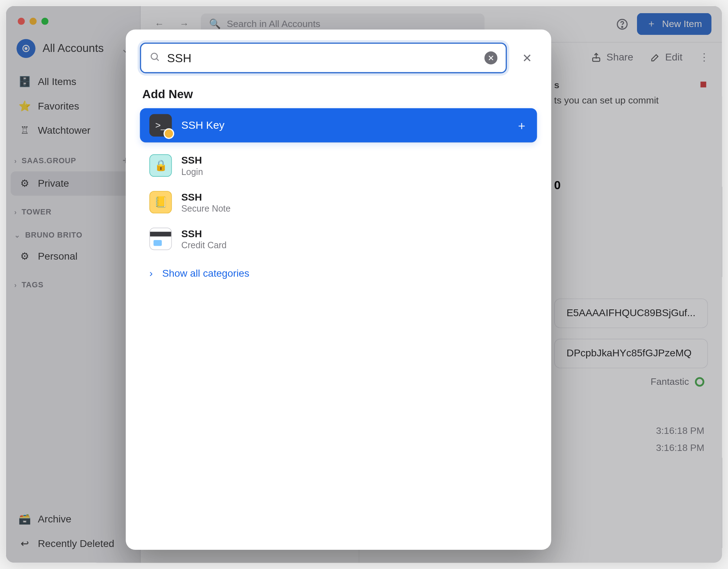  Describe the element at coordinates (323, 58) in the screenshot. I see `modal-search: ✕` at that location.